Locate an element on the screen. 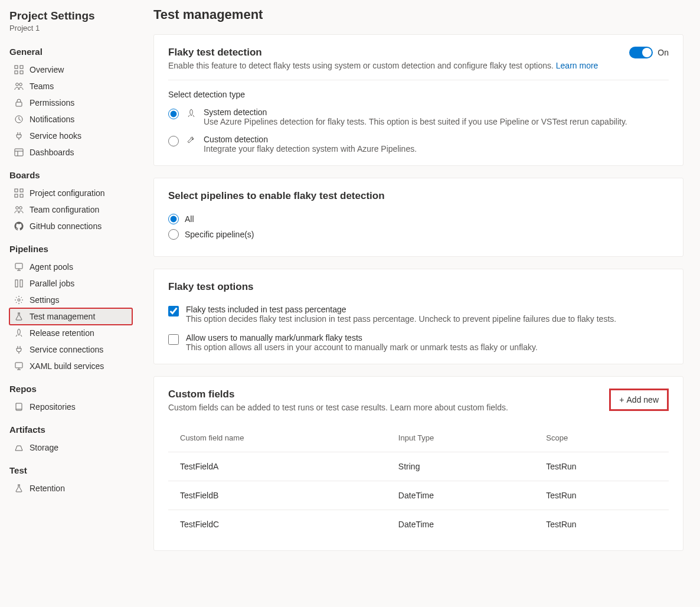 The height and width of the screenshot is (607, 700). custom-detection-option: Custom detection Integrate your flaky de… is located at coordinates (418, 144).